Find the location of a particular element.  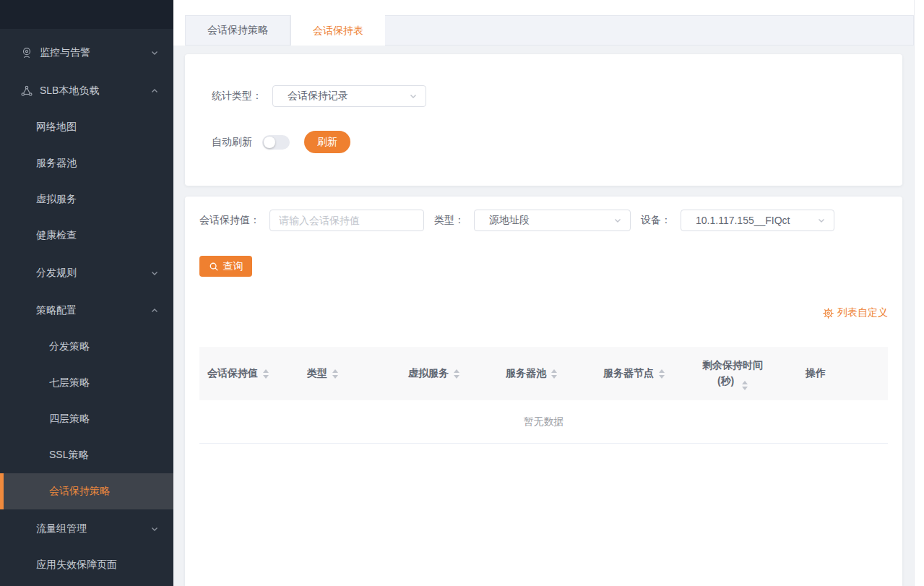

query-button-label: 查询 is located at coordinates (233, 267).